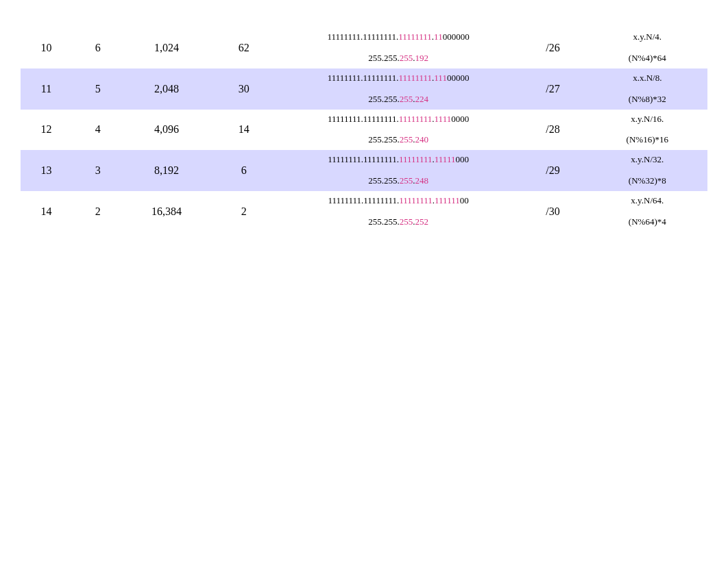 The height and width of the screenshot is (563, 728). What do you see at coordinates (399, 37) in the screenshot?
I see `mask-binary: 11111111.11111111.11111111.11000000` at bounding box center [399, 37].